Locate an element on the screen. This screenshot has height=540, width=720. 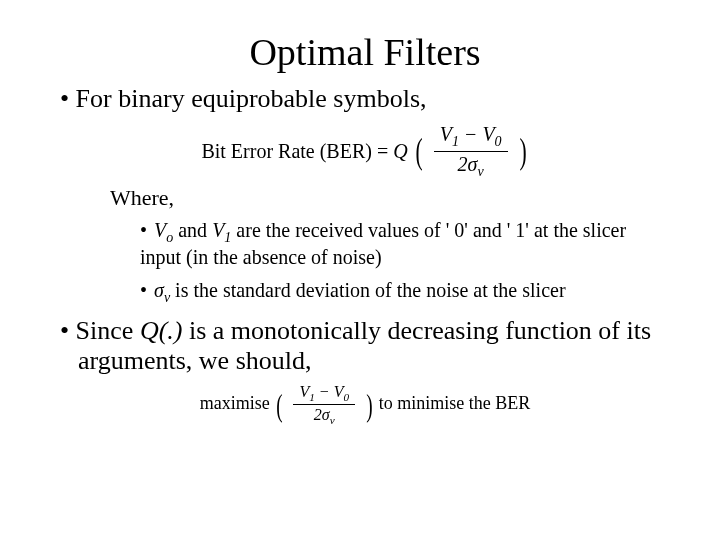
fraction-ber: V1 − V0 2σν is located at coordinates (471, 152).